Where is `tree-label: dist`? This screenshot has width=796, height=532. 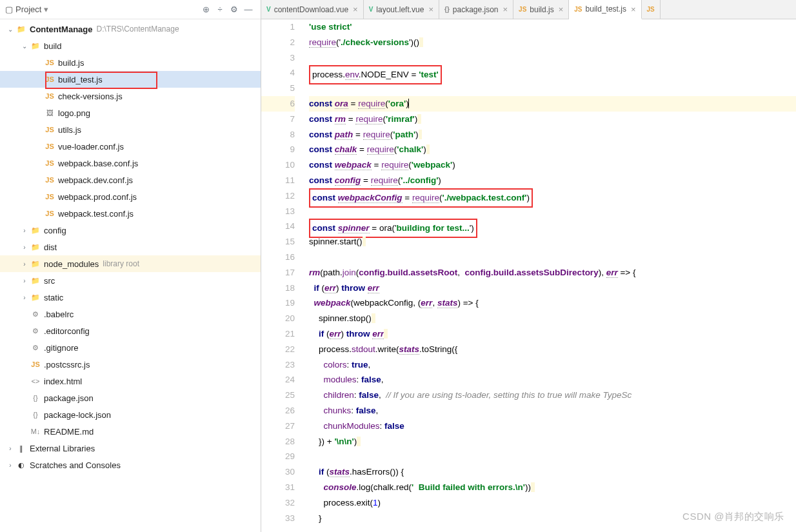
tree-label: dist is located at coordinates (50, 248).